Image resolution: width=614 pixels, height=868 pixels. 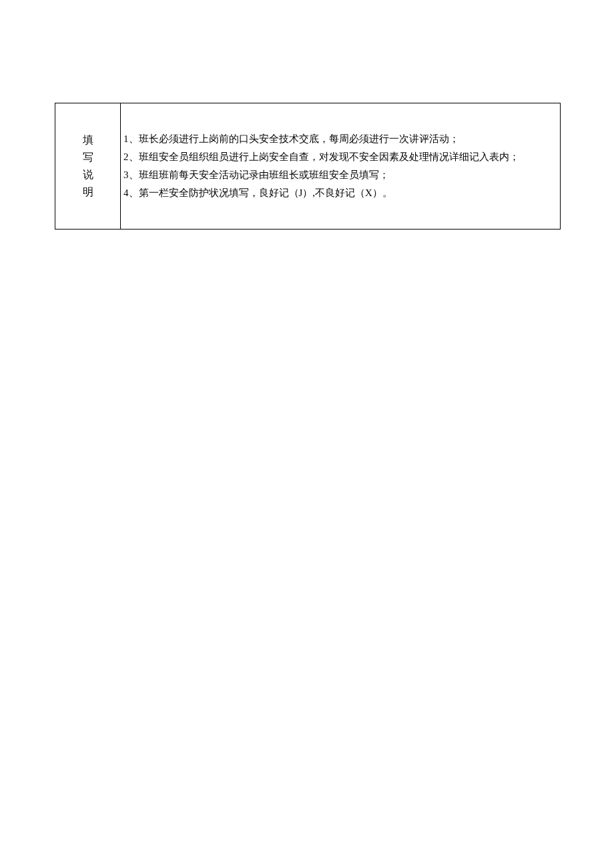 What do you see at coordinates (340, 167) in the screenshot?
I see `content-cell: 1、班长必须进行上岗前的口头安全技术交底，每周必须进行一次讲评活动； 2、班组安…` at bounding box center [340, 167].